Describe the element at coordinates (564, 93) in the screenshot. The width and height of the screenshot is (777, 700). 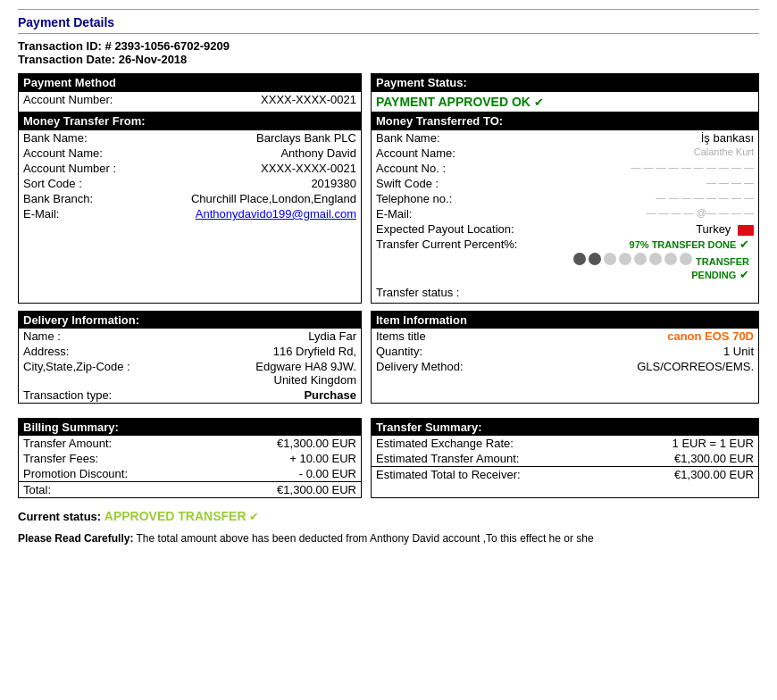
I see `payment-status-box: Payment Status: PAYMENT APPROVED OK ✔` at that location.